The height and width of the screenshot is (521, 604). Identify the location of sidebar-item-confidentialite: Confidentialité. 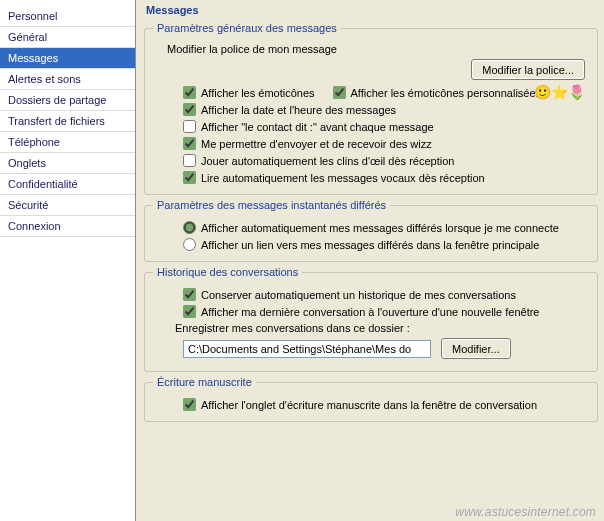
(68, 184).